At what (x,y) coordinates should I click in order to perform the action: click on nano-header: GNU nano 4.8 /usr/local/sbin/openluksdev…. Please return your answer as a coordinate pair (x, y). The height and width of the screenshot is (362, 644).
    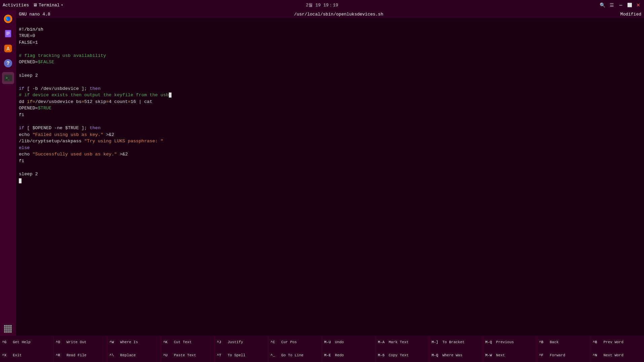
    Looking at the image, I should click on (330, 14).